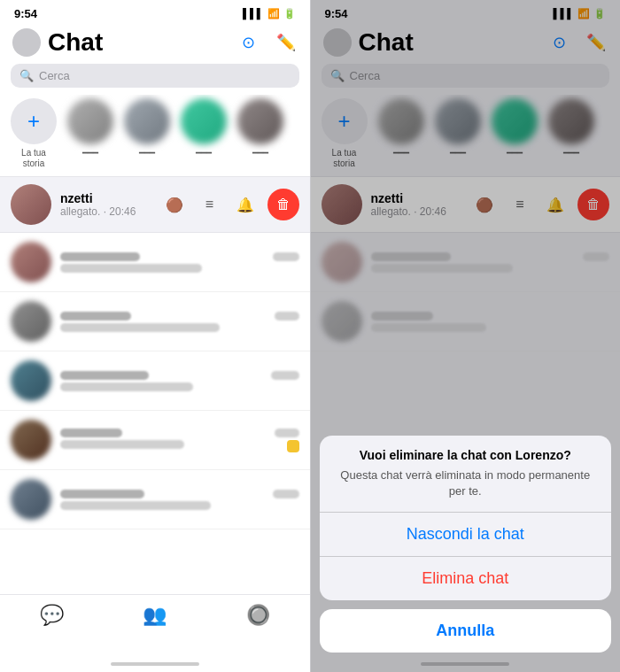  What do you see at coordinates (155, 12) in the screenshot?
I see `status-bar-left: 9:54 ▌▌▌ 📶 🔋` at bounding box center [155, 12].